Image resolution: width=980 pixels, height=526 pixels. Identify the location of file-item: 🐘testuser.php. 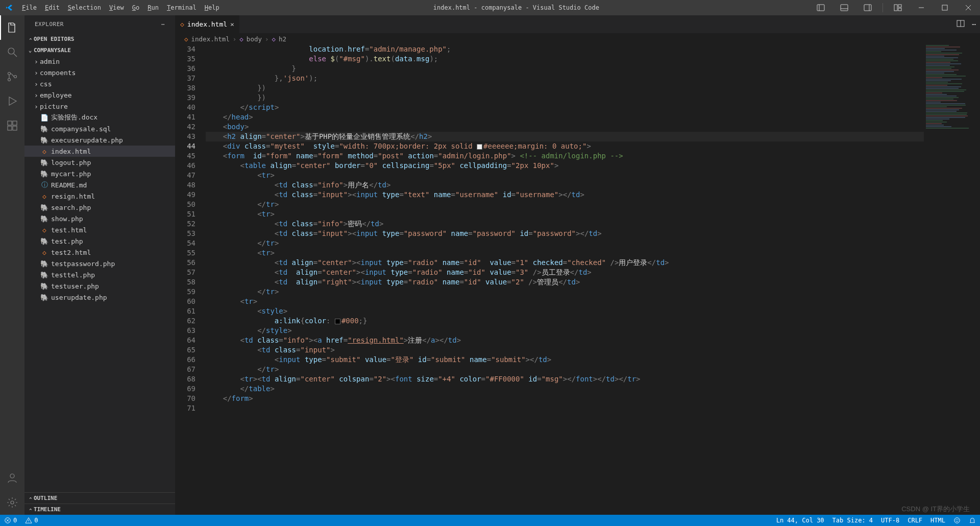
(100, 286).